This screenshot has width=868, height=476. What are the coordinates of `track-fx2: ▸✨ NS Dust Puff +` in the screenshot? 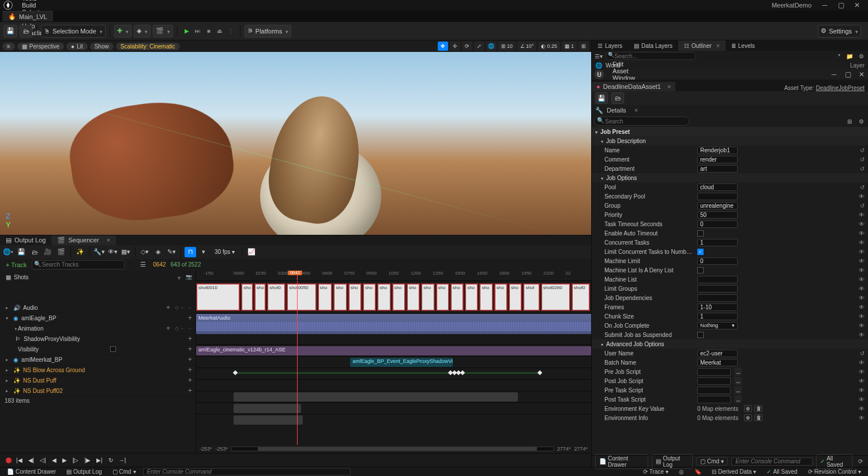 It's located at (98, 381).